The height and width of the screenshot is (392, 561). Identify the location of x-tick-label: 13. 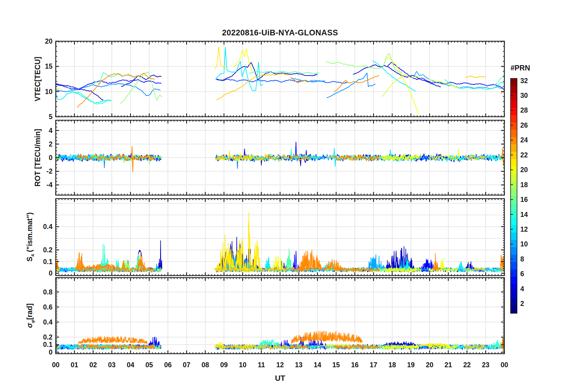
(299, 365).